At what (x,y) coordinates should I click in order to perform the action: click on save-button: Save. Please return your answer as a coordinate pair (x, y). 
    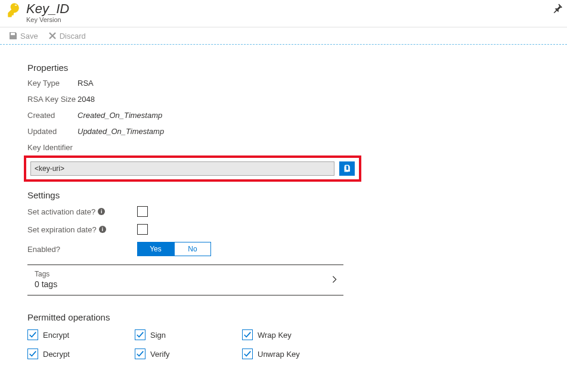
    Looking at the image, I should click on (23, 36).